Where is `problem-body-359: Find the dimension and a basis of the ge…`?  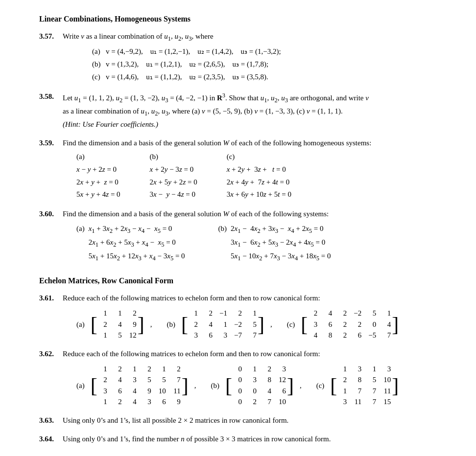
problem-body-359: Find the dimension and a basis of the ge… is located at coordinates (255, 169).